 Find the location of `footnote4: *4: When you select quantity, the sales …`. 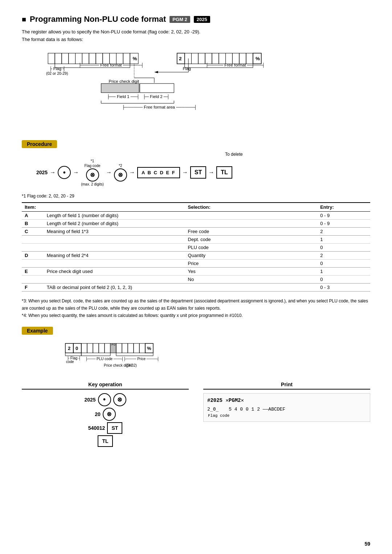

footnote4: *4: When you select quantity, the sales … is located at coordinates (196, 315).